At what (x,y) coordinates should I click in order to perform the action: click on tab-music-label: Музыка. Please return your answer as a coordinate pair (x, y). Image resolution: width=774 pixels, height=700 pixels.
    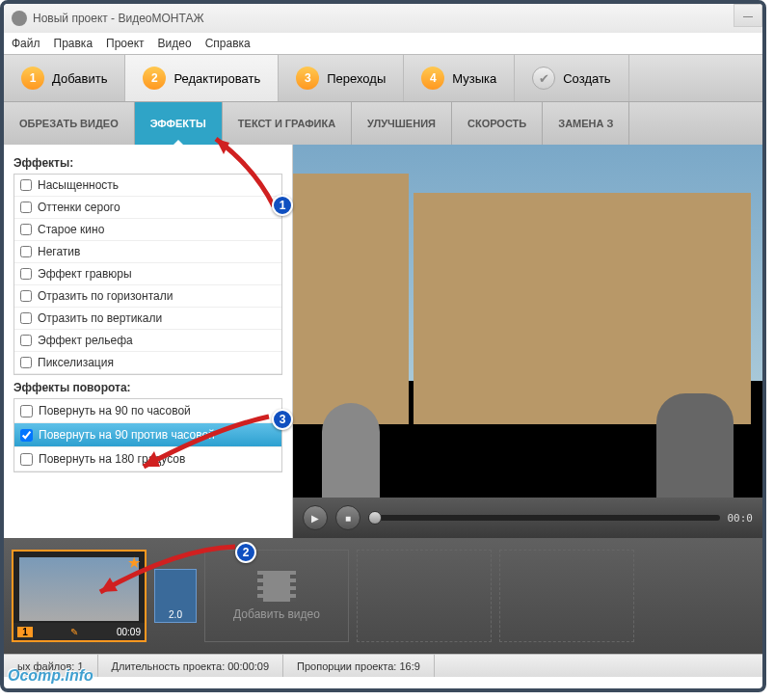
    Looking at the image, I should click on (474, 79).